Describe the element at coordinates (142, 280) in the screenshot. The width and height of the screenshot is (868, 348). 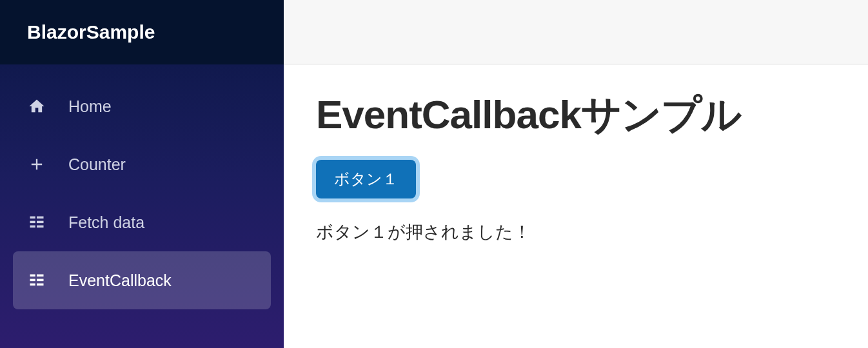
I see `sidebar-item-eventcallback: EventCallback` at that location.